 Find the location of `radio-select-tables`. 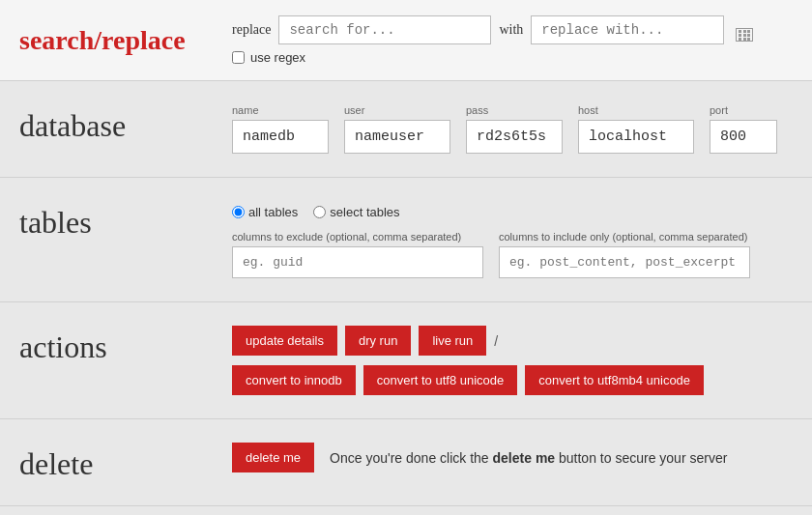

radio-select-tables is located at coordinates (319, 213).